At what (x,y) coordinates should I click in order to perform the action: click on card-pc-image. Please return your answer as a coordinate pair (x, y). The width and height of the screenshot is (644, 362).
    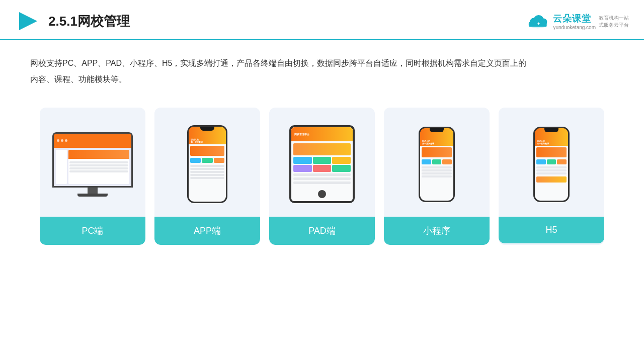
    Looking at the image, I should click on (93, 164).